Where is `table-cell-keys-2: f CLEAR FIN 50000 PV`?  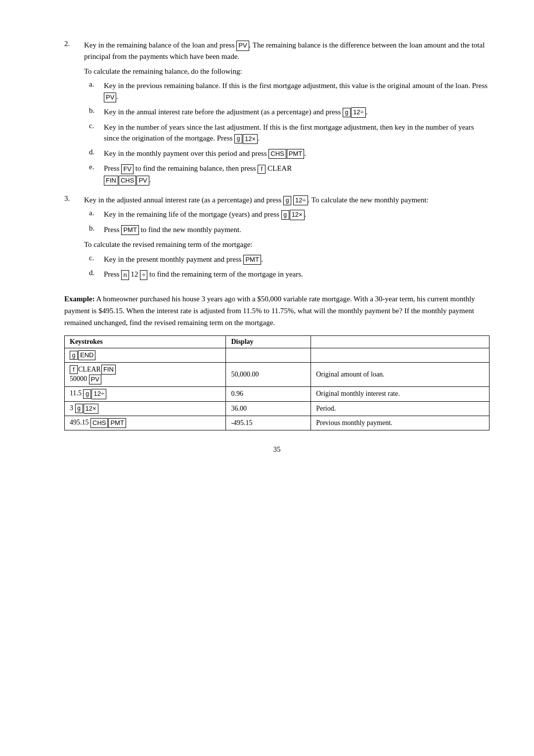
table-cell-keys-2: f CLEAR FIN 50000 PV is located at coordinates (145, 375).